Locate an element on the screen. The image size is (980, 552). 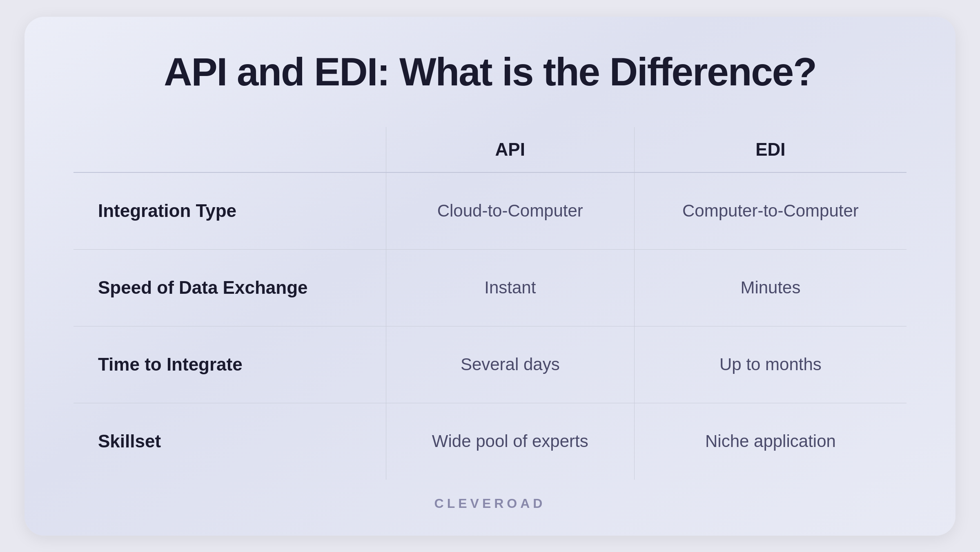
table-row: SkillsetWide pool of expertsNiche applic… is located at coordinates (490, 441).